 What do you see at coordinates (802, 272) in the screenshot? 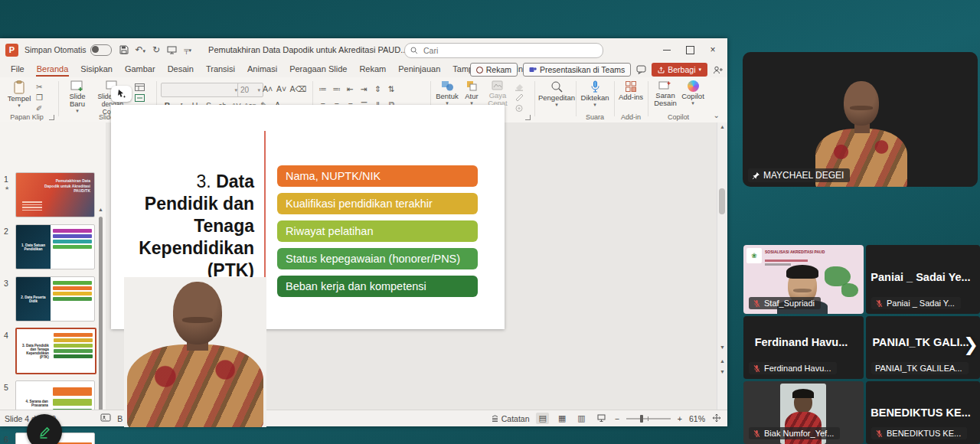
I see `participant-hair` at bounding box center [802, 272].